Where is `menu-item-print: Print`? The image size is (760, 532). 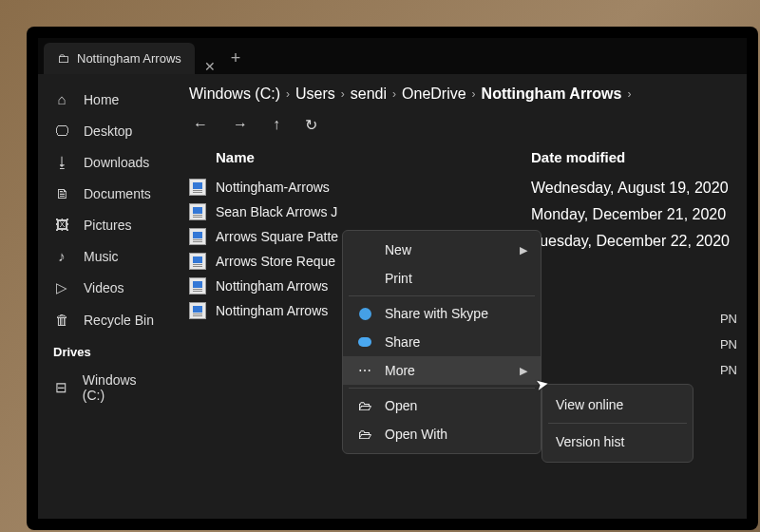 menu-item-print: Print is located at coordinates (442, 278).